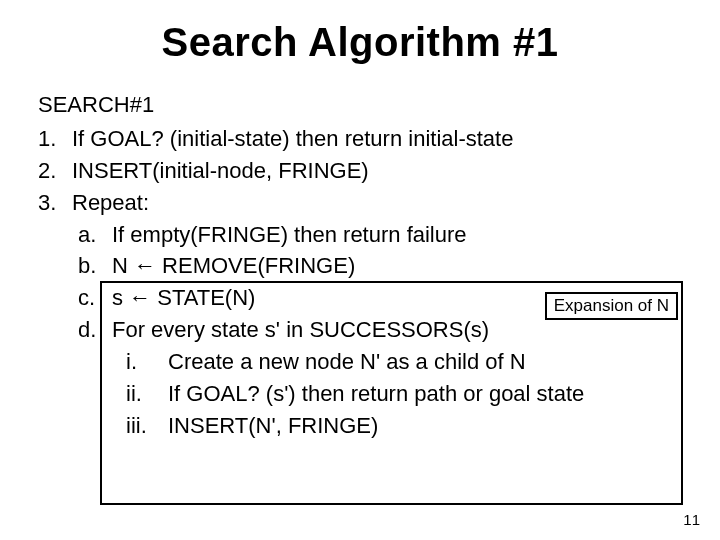  Describe the element at coordinates (360, 171) in the screenshot. I see `step-2: INSERT(initial-node, FRINGE)` at that location.